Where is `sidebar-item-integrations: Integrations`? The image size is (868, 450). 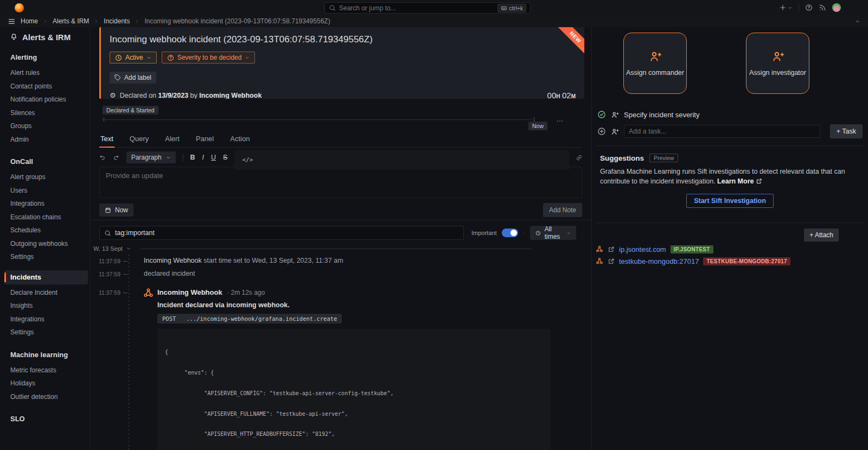
sidebar-item-integrations: Integrations is located at coordinates (50, 204).